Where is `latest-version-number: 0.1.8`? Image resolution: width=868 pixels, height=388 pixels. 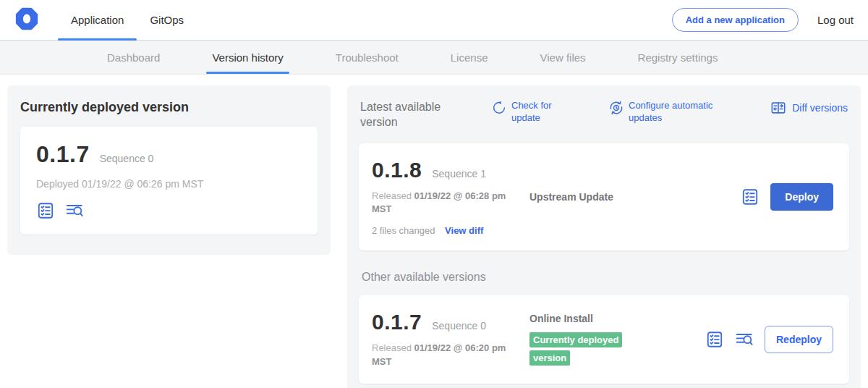 latest-version-number: 0.1.8 is located at coordinates (396, 170).